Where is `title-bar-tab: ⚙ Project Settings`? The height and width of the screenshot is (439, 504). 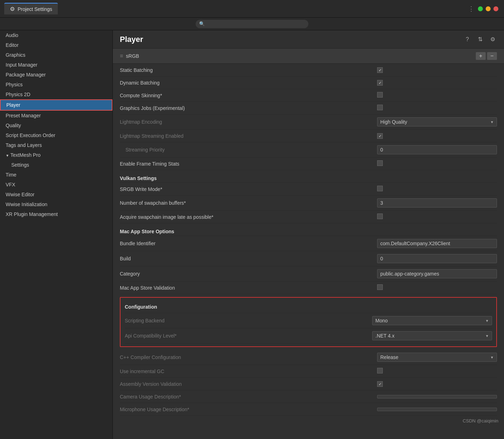 title-bar-tab: ⚙ Project Settings is located at coordinates (31, 8).